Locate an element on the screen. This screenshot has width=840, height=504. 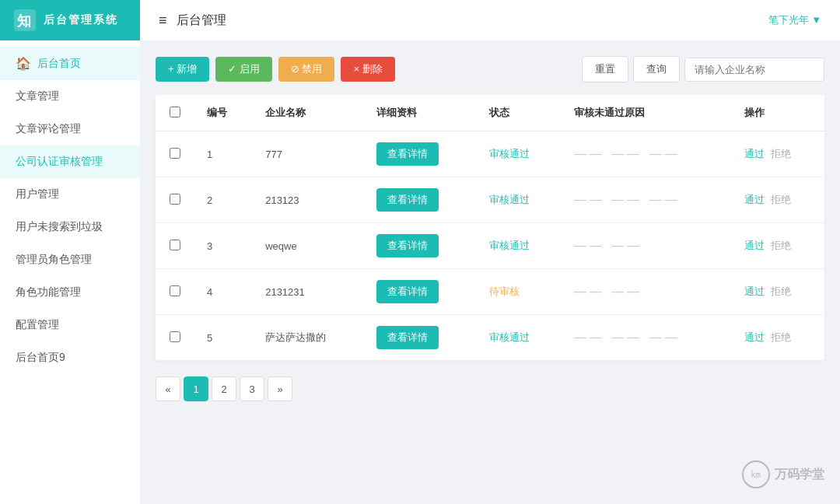
disable-button: ⊘ 禁用 is located at coordinates (306, 69).